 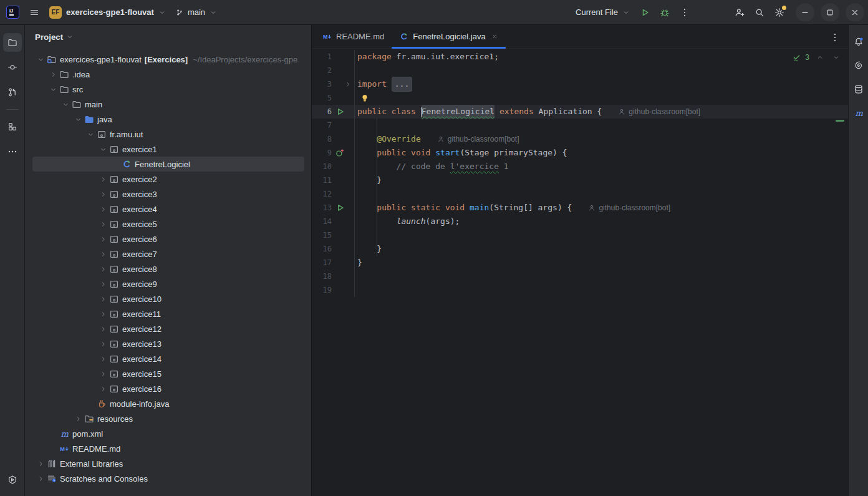 I want to click on previous-problem-button, so click(x=820, y=57).